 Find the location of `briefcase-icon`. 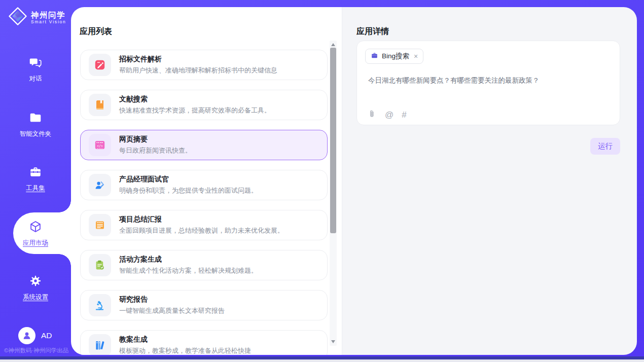

briefcase-icon is located at coordinates (374, 57).